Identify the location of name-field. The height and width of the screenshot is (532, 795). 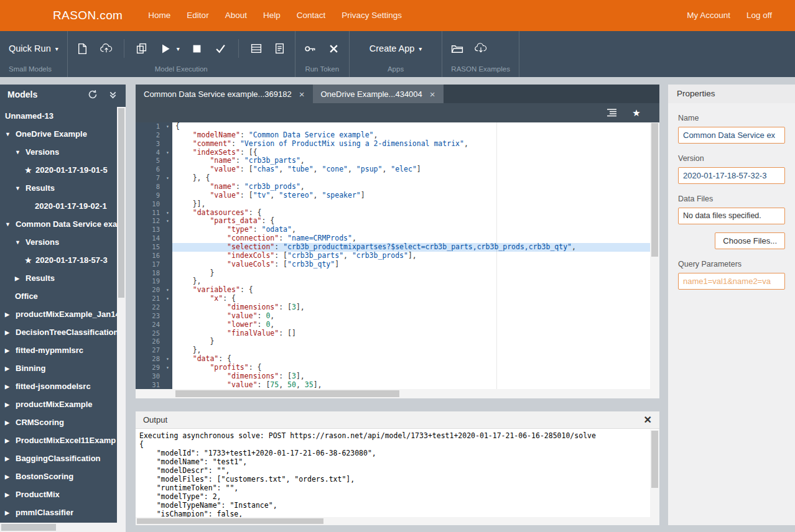
(732, 135).